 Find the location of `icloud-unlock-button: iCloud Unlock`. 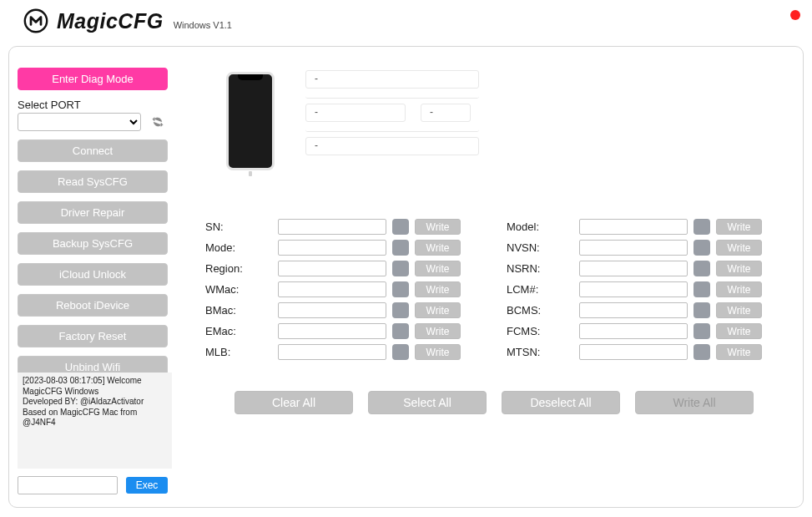

icloud-unlock-button: iCloud Unlock is located at coordinates (93, 274).